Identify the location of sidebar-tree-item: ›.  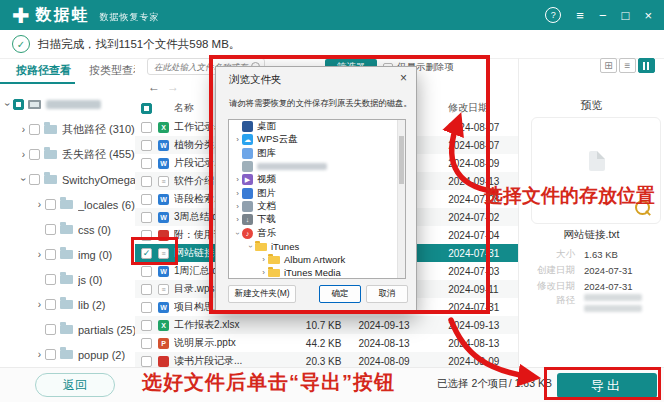
(68, 104).